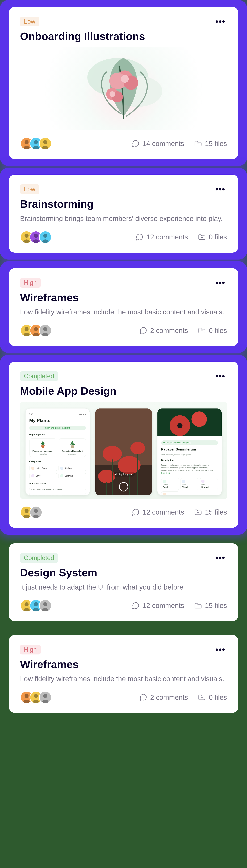 The width and height of the screenshot is (247, 868). Describe the element at coordinates (124, 204) in the screenshot. I see `card-title: Brainstorming` at that location.